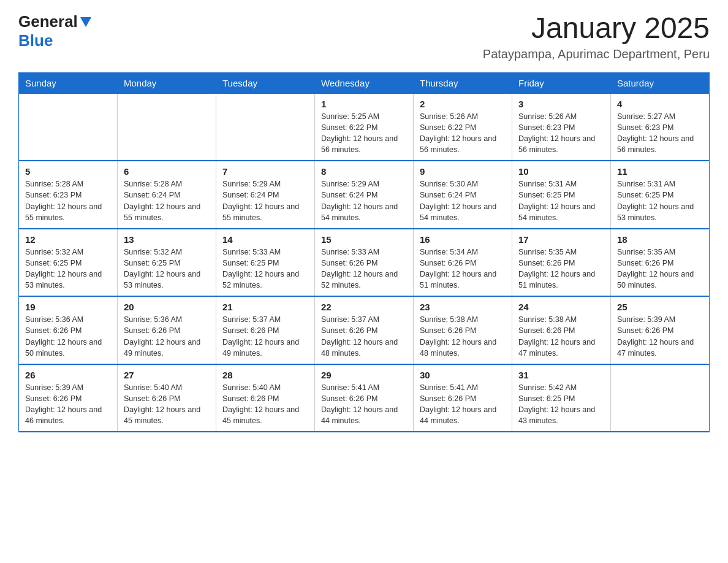 The height and width of the screenshot is (563, 728). What do you see at coordinates (68, 307) in the screenshot?
I see `day-number: 19` at bounding box center [68, 307].